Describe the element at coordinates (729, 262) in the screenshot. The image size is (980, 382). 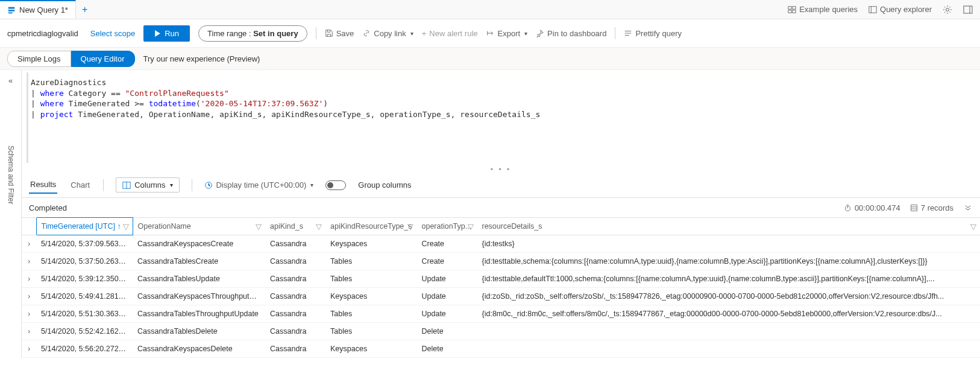
I see `cell-details: {id:testtable,schema:{columns:[{name:col…` at that location.